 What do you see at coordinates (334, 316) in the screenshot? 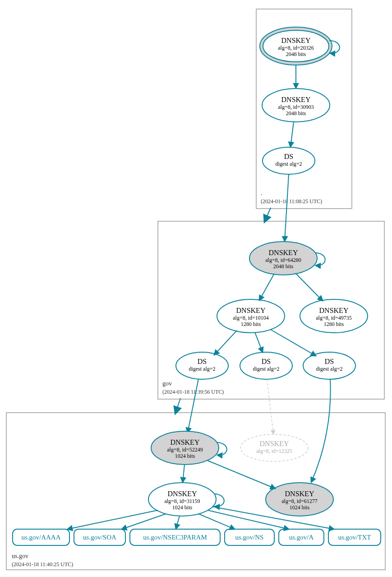
I see `node-gov-zsk2: DNSKEY alg=8, id=49735 1280 bits` at bounding box center [334, 316].